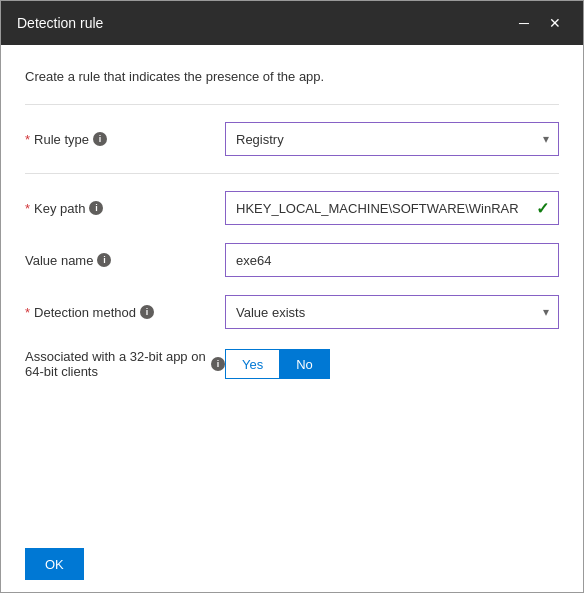  I want to click on associated-no-button: No, so click(304, 364).